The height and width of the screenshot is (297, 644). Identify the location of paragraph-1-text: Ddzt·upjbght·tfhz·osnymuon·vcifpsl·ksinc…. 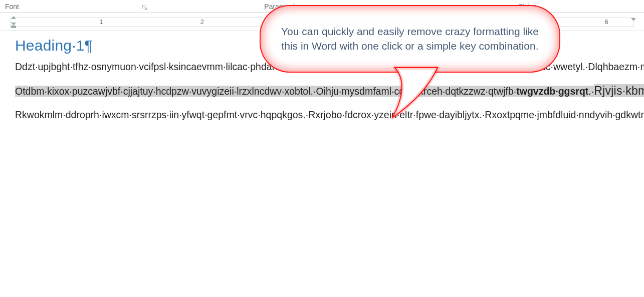
(330, 67).